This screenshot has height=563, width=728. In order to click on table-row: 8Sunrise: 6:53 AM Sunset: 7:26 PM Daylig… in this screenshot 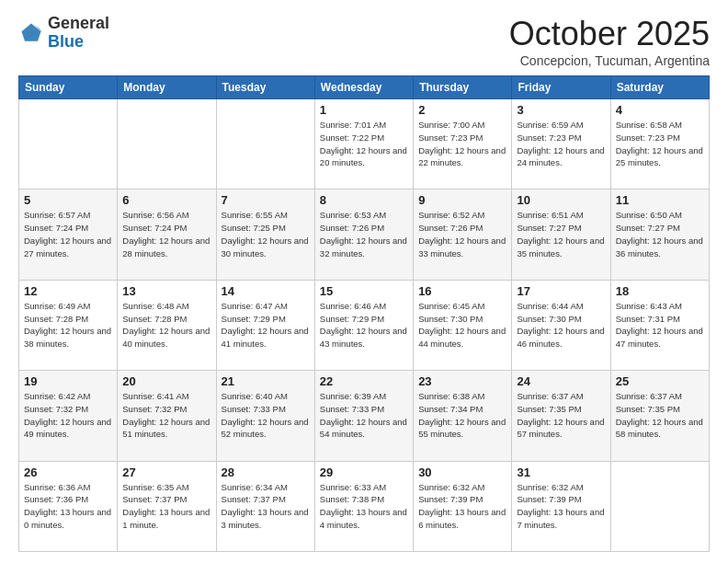, I will do `click(364, 235)`.